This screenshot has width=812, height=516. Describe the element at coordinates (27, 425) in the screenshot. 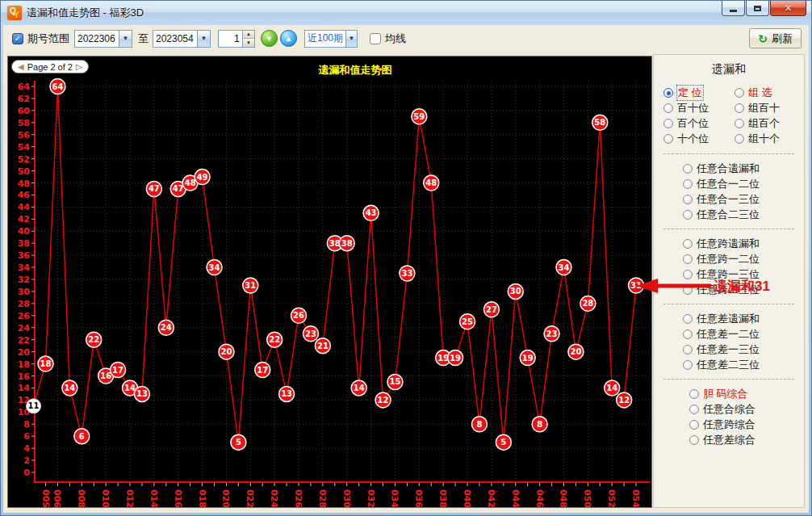

I see `svg-text: 8` at that location.